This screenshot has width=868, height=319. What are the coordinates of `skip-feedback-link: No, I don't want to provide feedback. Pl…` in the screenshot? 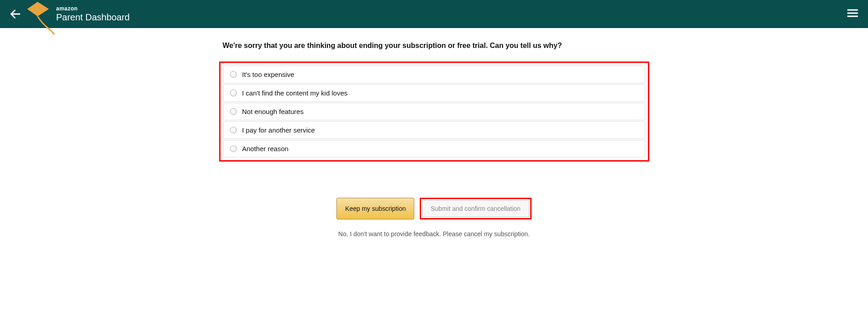 It's located at (434, 234).